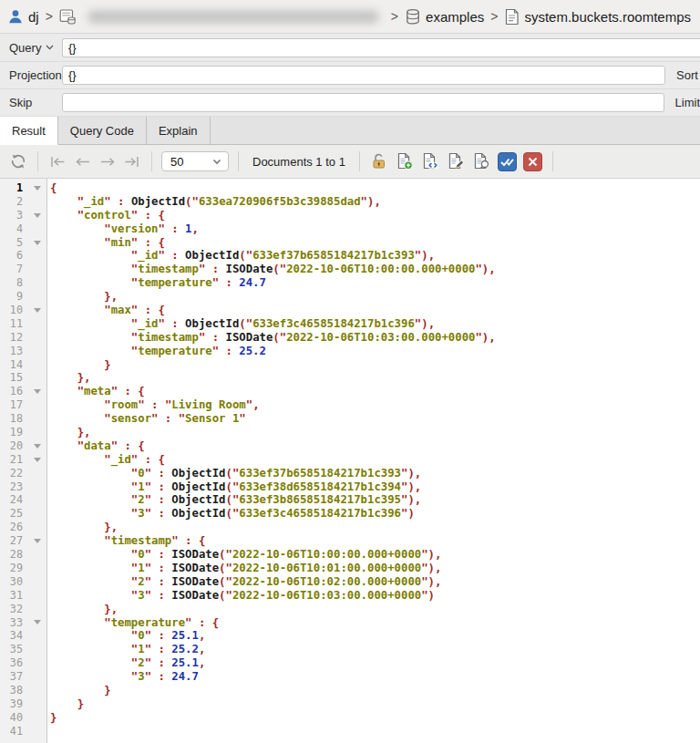  I want to click on code-line: 12 "timestamp" : ISODate("2022-10-06T10:…, so click(350, 337).